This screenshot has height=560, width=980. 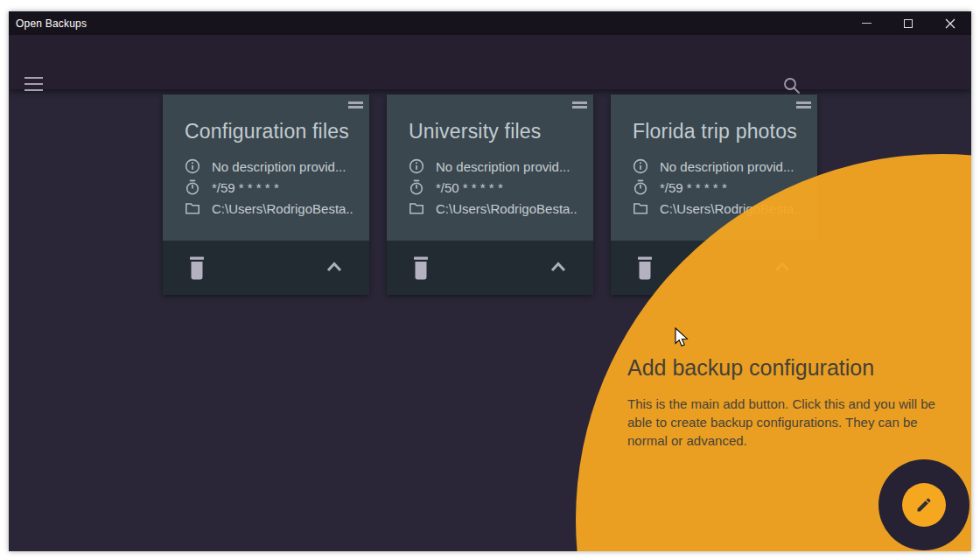 I want to click on titlebar: Open Backups, so click(x=490, y=23).